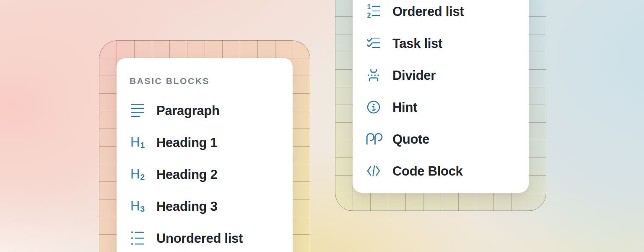 This screenshot has width=644, height=252. Describe the element at coordinates (443, 75) in the screenshot. I see `menu-item-divider: Divider` at that location.